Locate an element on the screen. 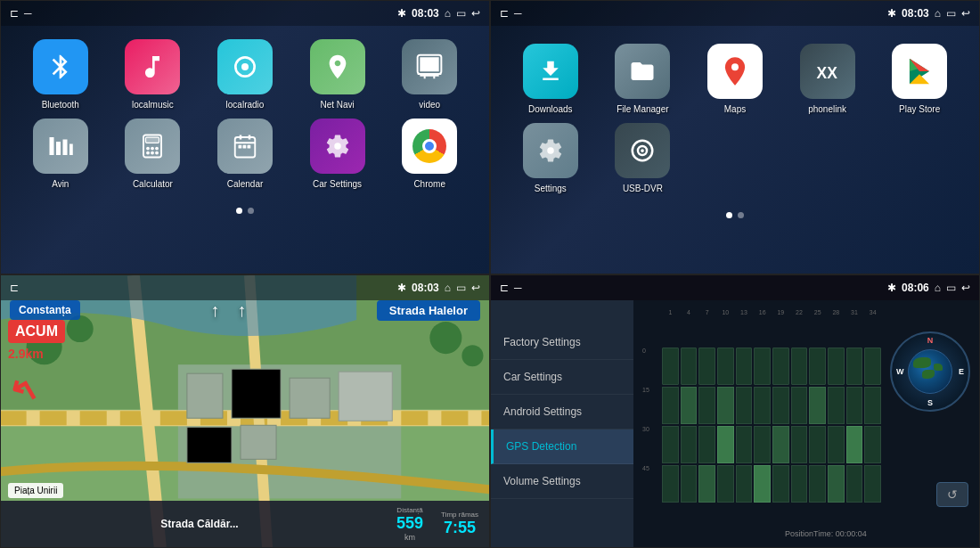 This screenshot has width=980, height=548. app-phonelink: XX phonelink is located at coordinates (828, 78).